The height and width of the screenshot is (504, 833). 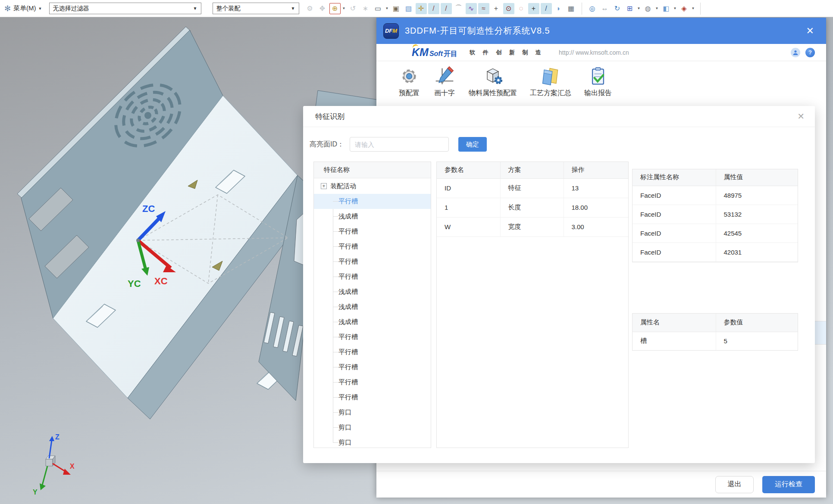 I want to click on table-row: FaceID42031, so click(x=715, y=252).